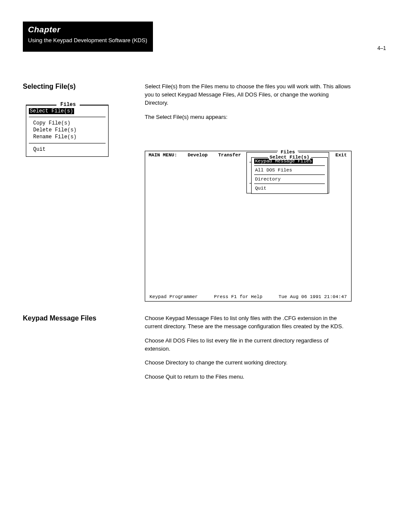 Image resolution: width=411 pixels, height=532 pixels. What do you see at coordinates (67, 149) in the screenshot?
I see `menu-item-quit: Quit` at bounding box center [67, 149].